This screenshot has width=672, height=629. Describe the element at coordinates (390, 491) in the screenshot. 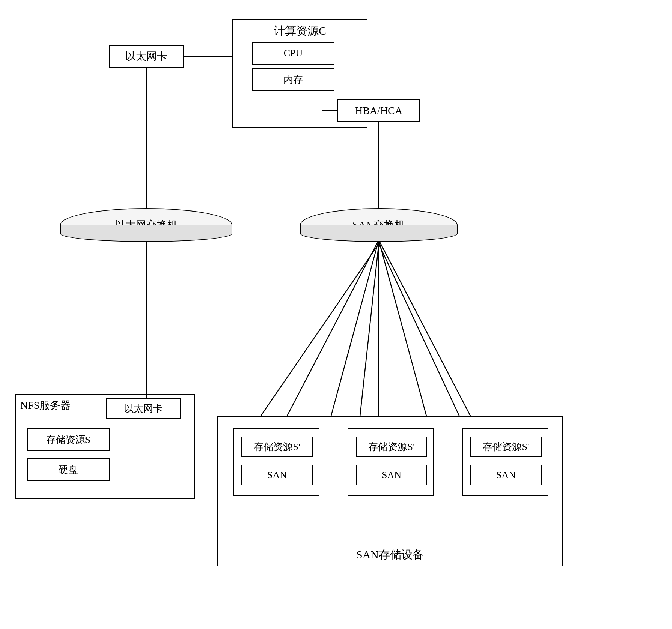

I see `san-storage-outer-box: SAN存储设备 存储资源S' SAN 存储资源S' SAN 存储资源S'` at that location.